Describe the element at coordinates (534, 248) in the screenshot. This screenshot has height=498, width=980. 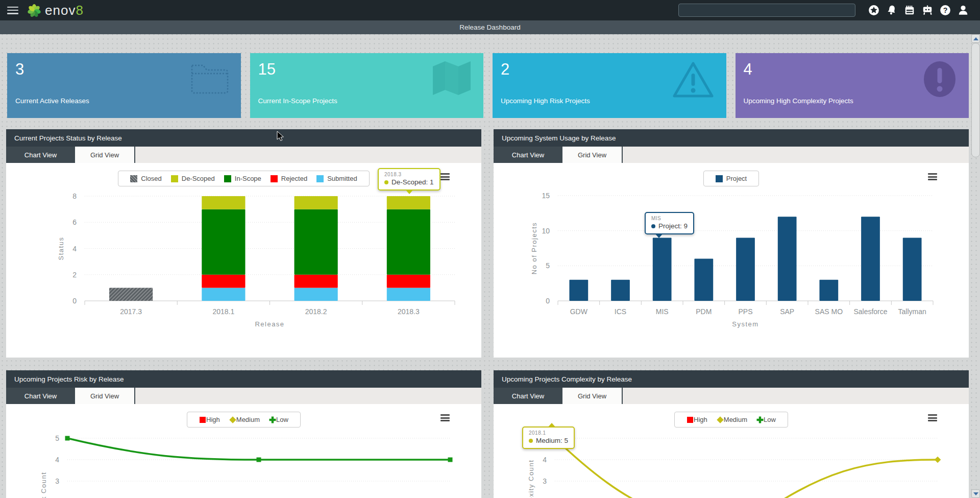
I see `svg-text: No of Projects` at that location.